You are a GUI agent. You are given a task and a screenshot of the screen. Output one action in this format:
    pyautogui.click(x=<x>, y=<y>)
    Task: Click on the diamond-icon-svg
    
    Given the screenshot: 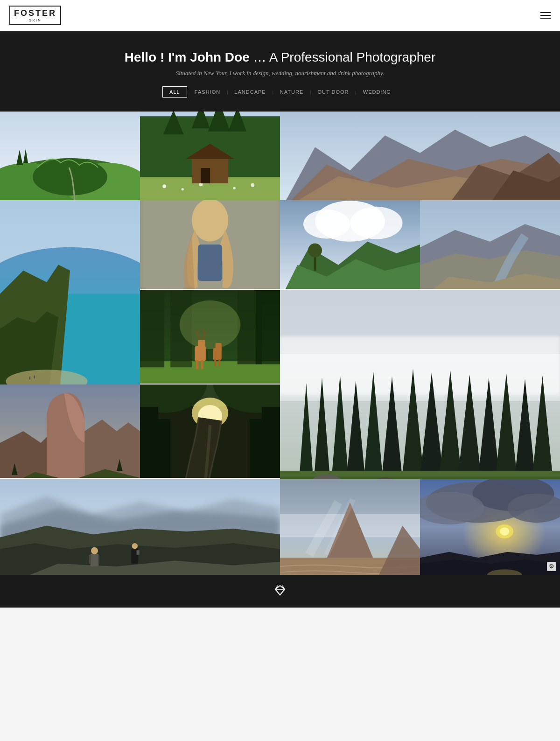 What is the action you would take?
    pyautogui.click(x=280, y=590)
    